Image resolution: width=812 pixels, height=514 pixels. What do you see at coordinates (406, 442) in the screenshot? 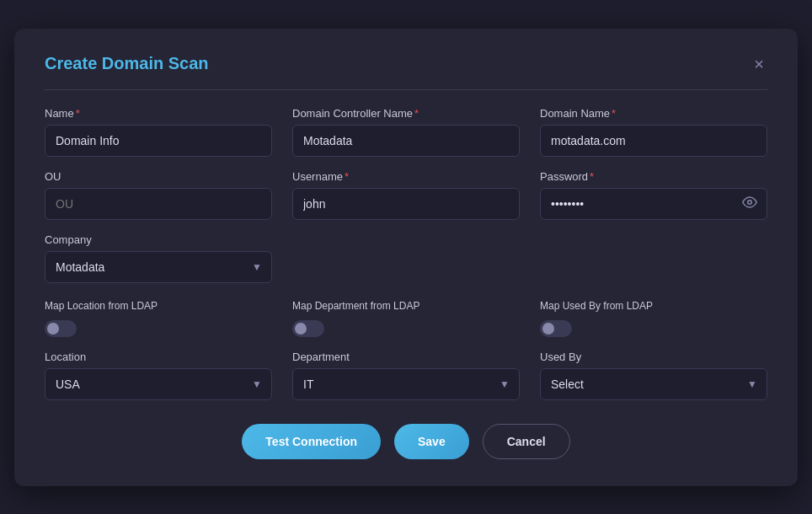
I see `modal-footer: Test Connection Save Cancel` at bounding box center [406, 442].